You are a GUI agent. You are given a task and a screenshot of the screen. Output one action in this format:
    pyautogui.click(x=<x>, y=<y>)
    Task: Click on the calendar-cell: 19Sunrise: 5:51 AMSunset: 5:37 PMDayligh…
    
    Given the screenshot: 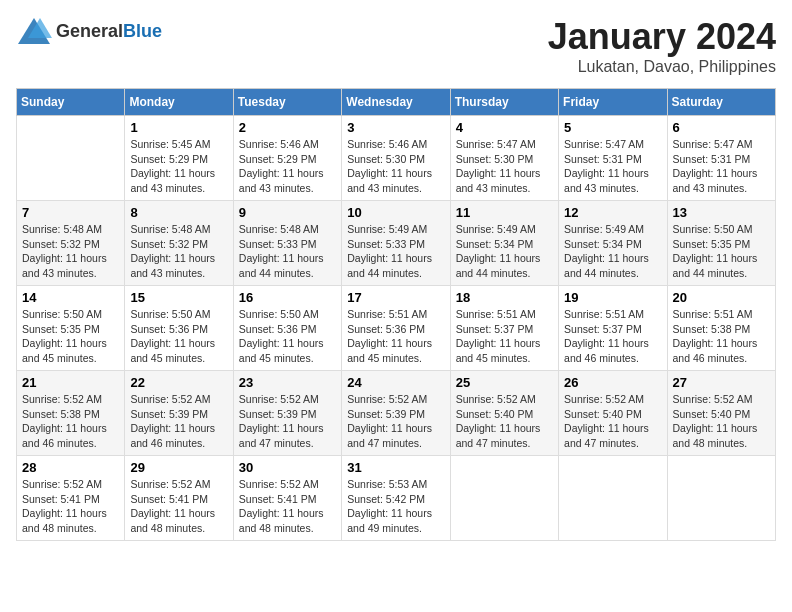 What is the action you would take?
    pyautogui.click(x=613, y=328)
    